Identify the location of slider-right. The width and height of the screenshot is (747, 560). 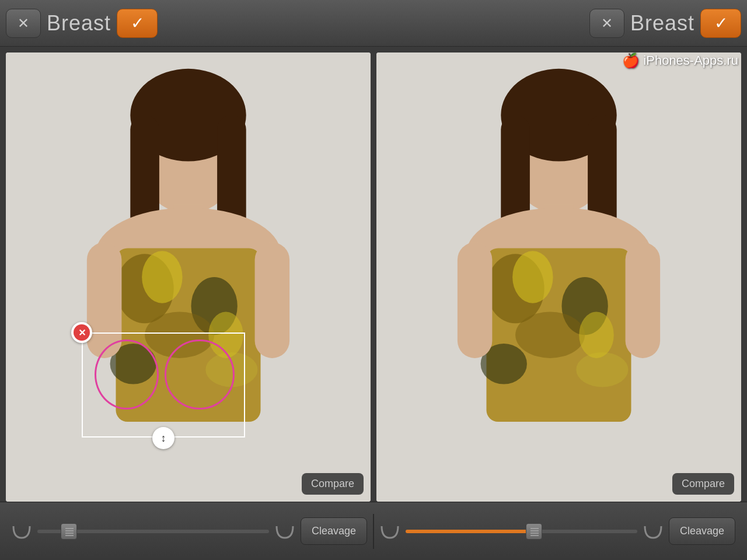
(522, 531).